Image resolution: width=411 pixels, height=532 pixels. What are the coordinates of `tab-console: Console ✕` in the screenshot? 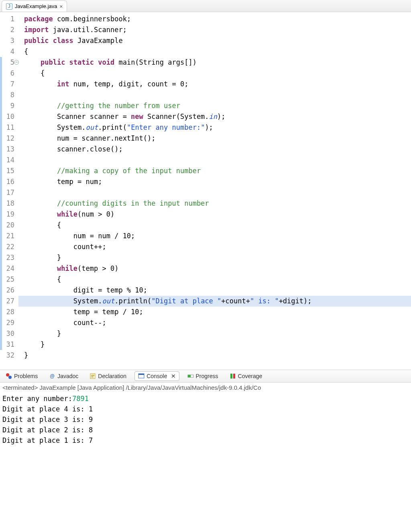 It's located at (157, 376).